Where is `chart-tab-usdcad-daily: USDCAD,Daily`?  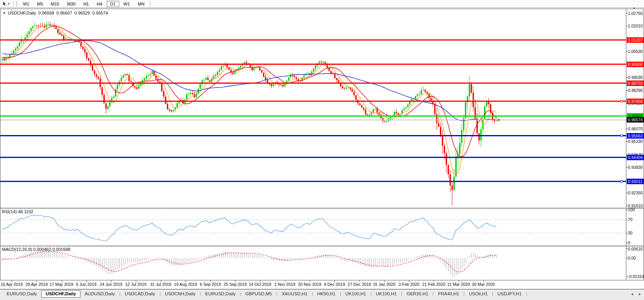
chart-tab-usdcad-daily: USDCAD,Daily is located at coordinates (140, 294).